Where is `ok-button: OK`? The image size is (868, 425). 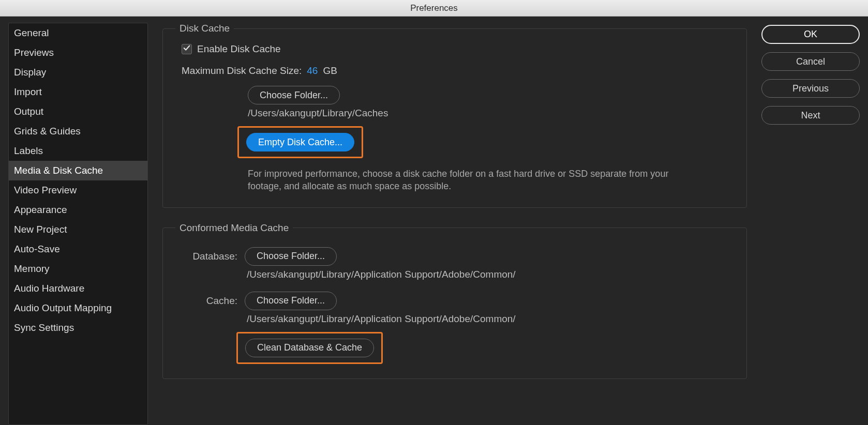
ok-button: OK is located at coordinates (811, 34).